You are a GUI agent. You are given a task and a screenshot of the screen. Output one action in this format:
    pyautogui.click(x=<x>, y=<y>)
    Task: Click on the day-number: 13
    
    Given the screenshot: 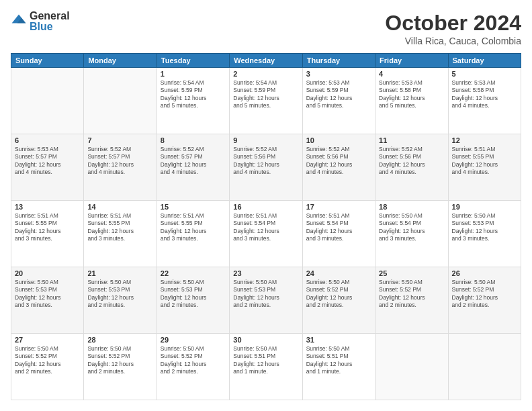 What is the action you would take?
    pyautogui.click(x=47, y=207)
    